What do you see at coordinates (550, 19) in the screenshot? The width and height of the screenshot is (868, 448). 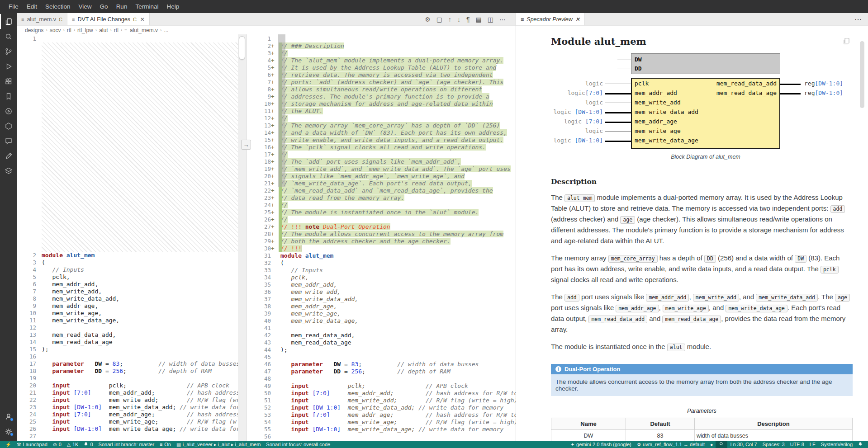 I see `tab-specador-preview: ≡ Specador Preview ✕` at bounding box center [550, 19].